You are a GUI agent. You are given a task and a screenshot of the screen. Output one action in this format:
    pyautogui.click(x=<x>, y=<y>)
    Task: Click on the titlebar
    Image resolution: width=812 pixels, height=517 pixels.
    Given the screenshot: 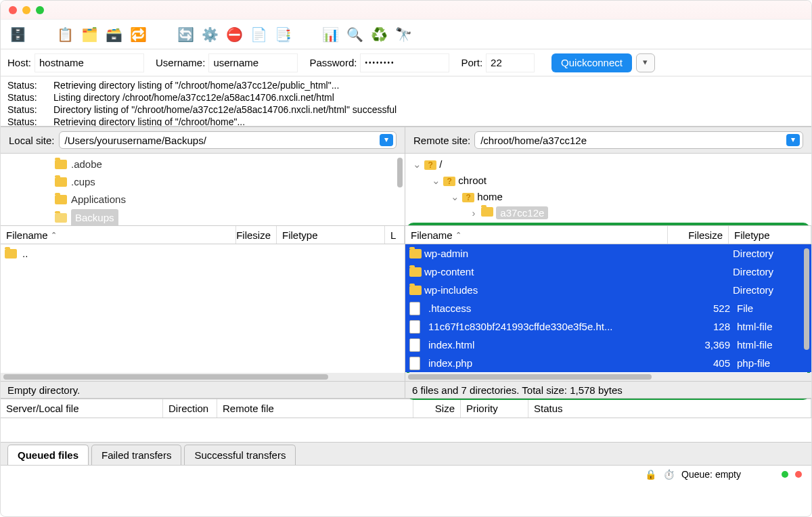 What is the action you would take?
    pyautogui.click(x=406, y=10)
    